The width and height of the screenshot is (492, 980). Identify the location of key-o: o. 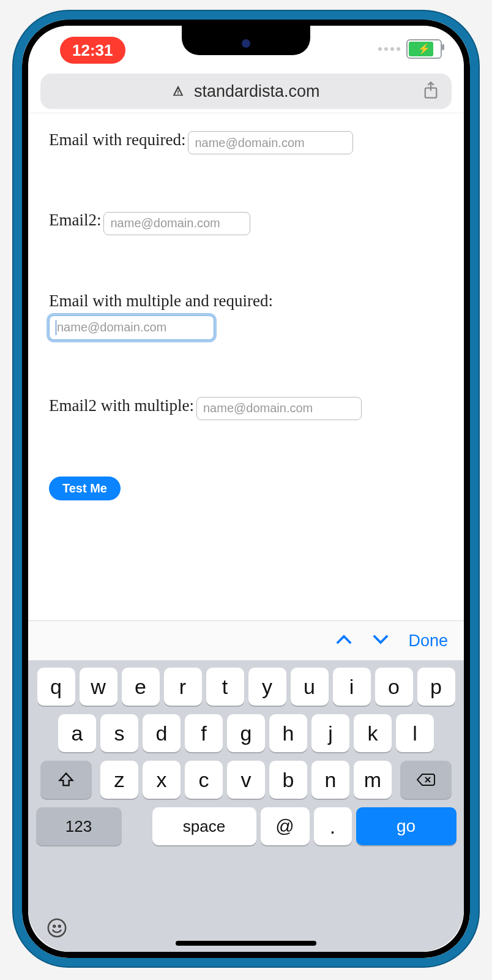
(394, 687).